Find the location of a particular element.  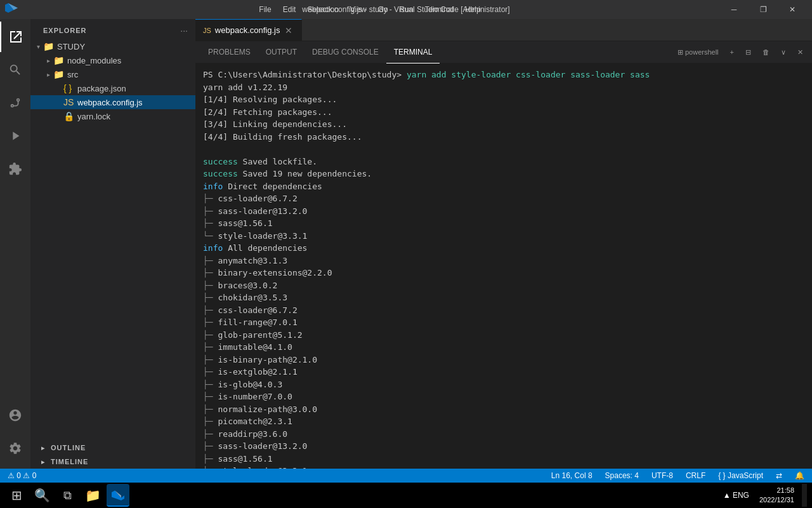

terminal-line: [4/4] Building fresh packages... is located at coordinates (504, 137).